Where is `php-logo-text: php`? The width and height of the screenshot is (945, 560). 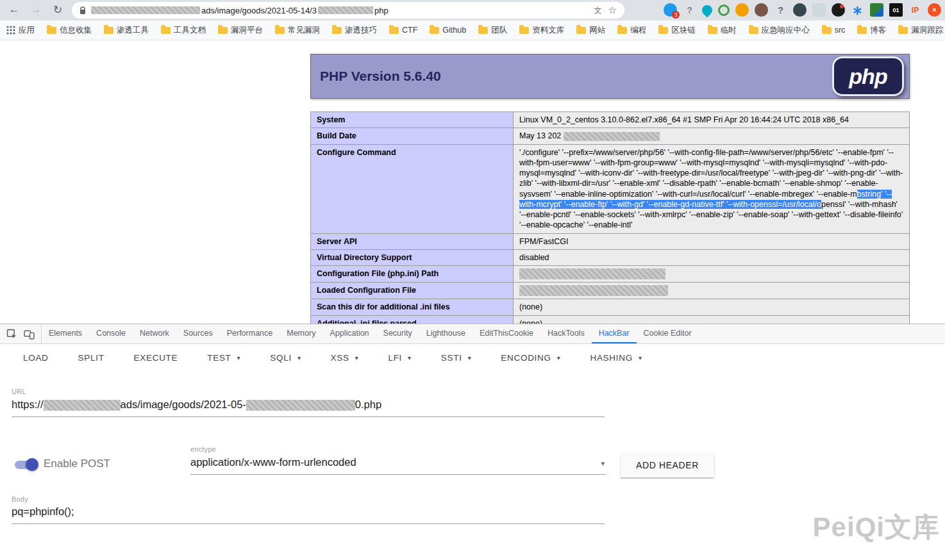 php-logo-text: php is located at coordinates (868, 77).